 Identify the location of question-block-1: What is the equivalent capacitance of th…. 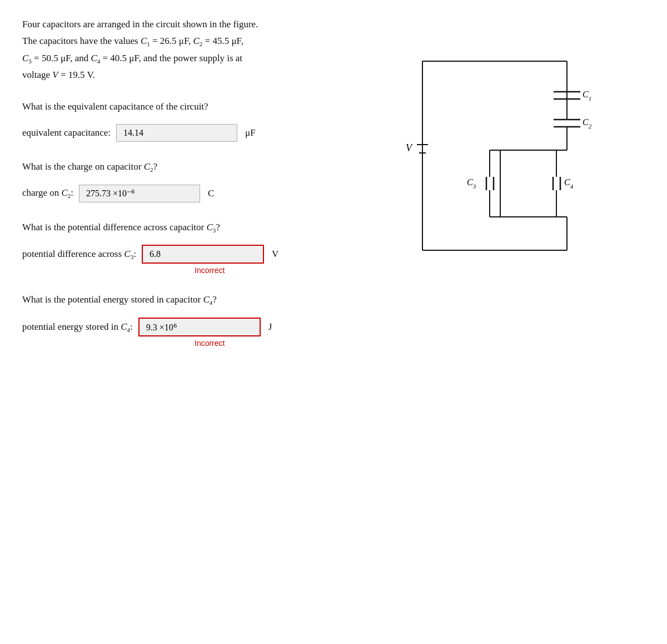
(195, 121).